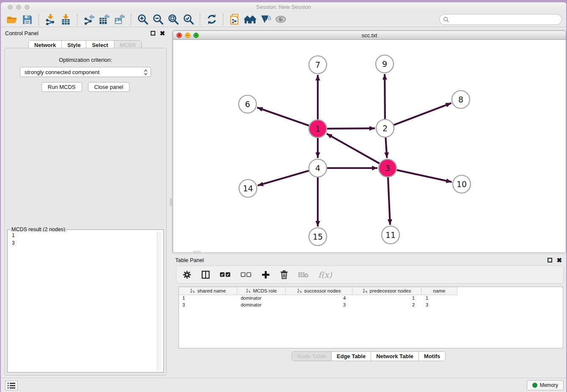 This screenshot has height=392, width=567. Describe the element at coordinates (318, 65) in the screenshot. I see `graph-node-7: 7` at that location.